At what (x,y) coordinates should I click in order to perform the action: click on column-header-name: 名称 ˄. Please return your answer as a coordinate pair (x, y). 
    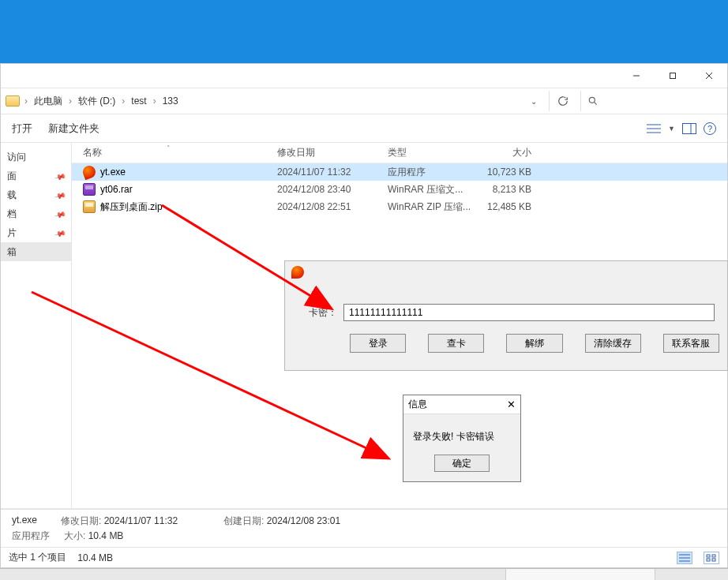
    Looking at the image, I should click on (174, 153).